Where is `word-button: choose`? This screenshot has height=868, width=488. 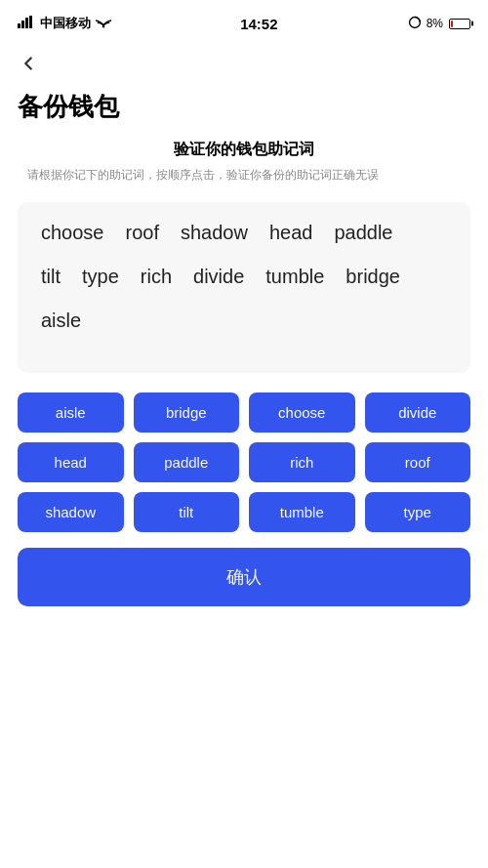
word-button: choose is located at coordinates (303, 412).